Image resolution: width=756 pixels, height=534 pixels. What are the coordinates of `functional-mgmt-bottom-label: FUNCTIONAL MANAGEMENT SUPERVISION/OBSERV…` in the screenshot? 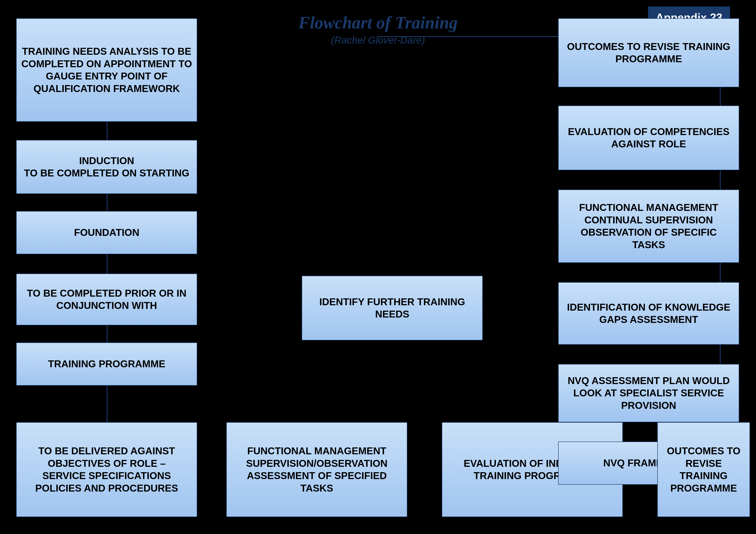 It's located at (317, 470).